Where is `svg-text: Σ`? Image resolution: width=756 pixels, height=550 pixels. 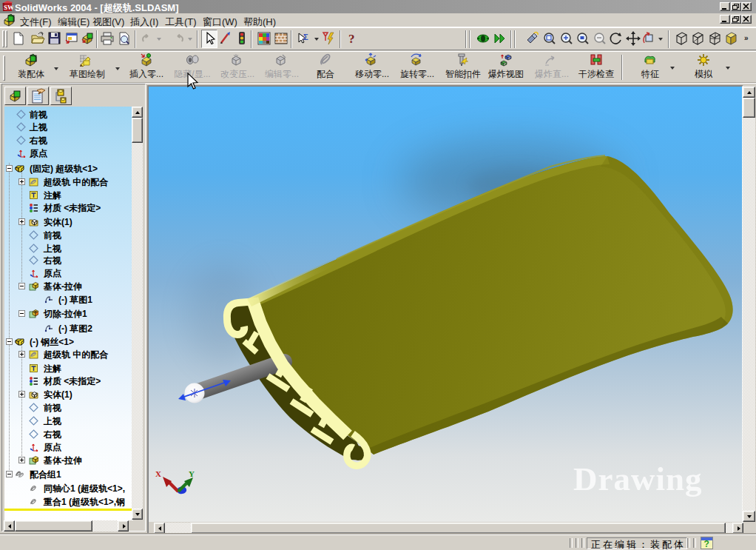
svg-text: Σ is located at coordinates (306, 37).